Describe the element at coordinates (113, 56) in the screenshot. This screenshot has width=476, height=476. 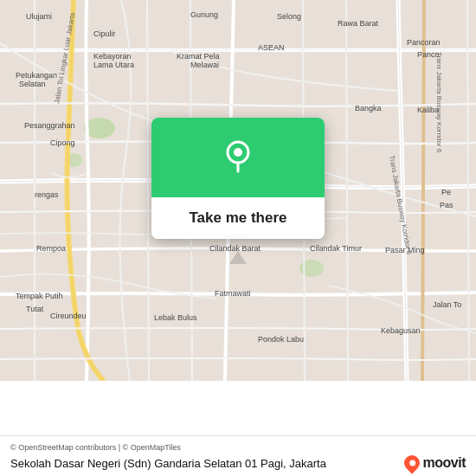
I see `svg-text: Kebayoran` at that location.